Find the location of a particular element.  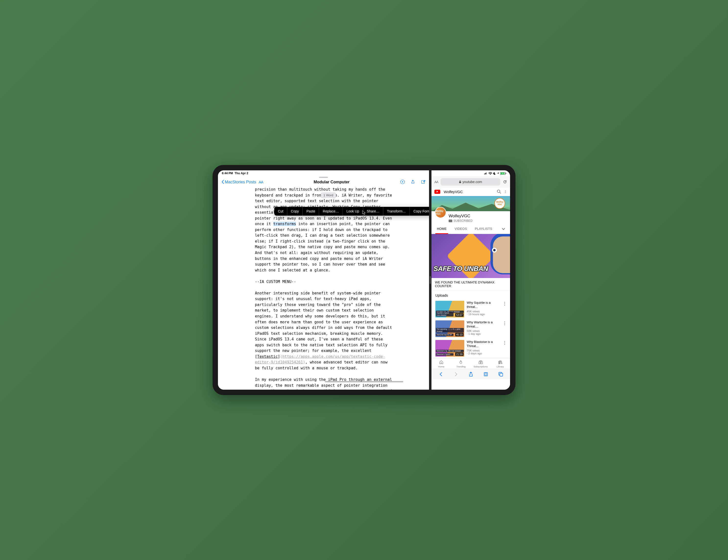

thumb-tag: Squirtle's Speed rose sharply! is located at coordinates (445, 314).